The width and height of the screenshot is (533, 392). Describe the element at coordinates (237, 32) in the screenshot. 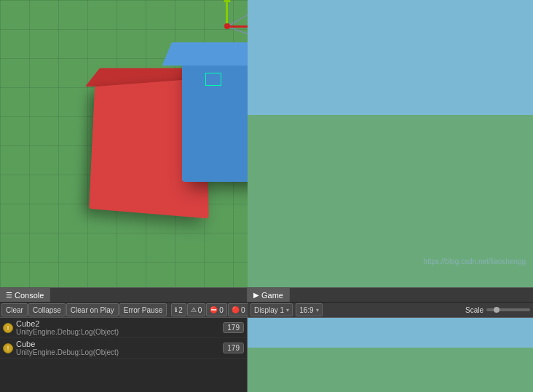

I see `gizmo-line2` at that location.